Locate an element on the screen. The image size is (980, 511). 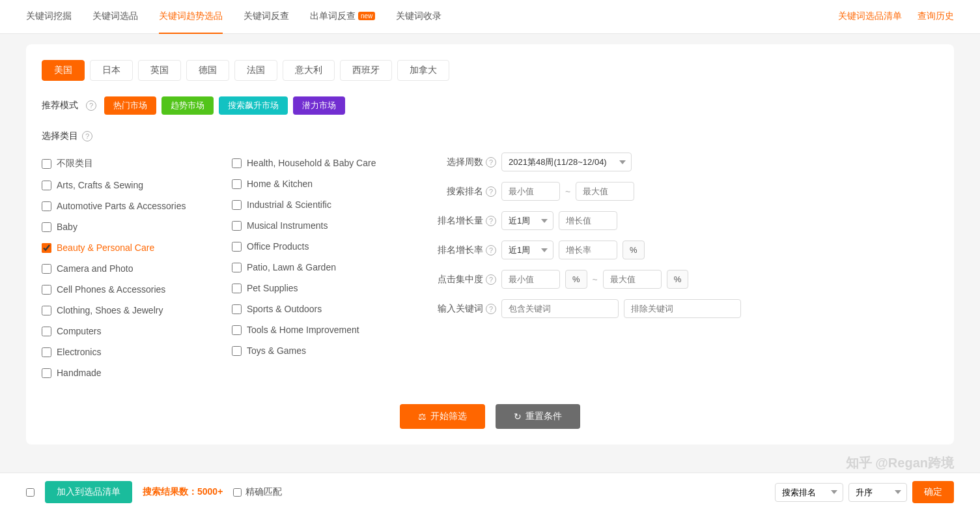
click-density-min-input is located at coordinates (531, 279).